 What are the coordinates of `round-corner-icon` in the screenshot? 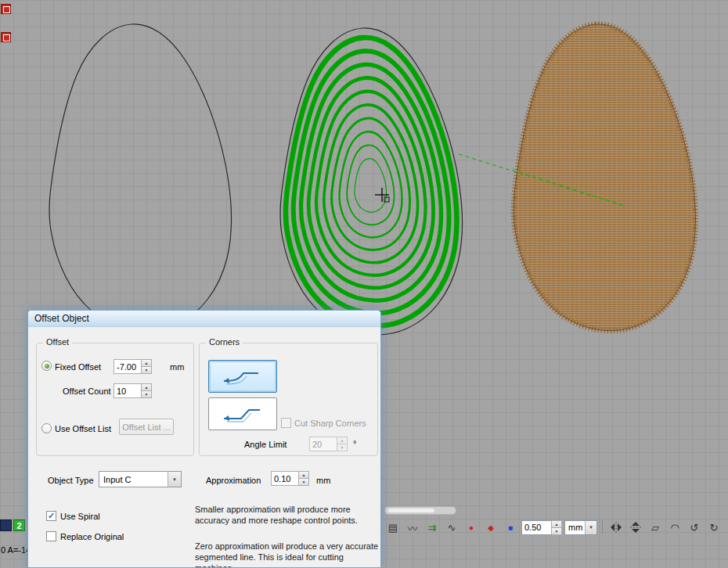 It's located at (243, 376).